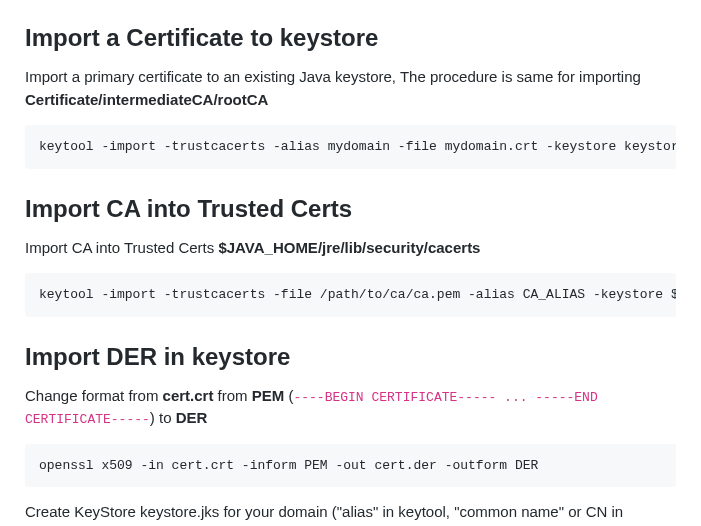 The width and height of the screenshot is (701, 526). I want to click on intro-text: Import a primary certificate to an exist…, so click(333, 76).